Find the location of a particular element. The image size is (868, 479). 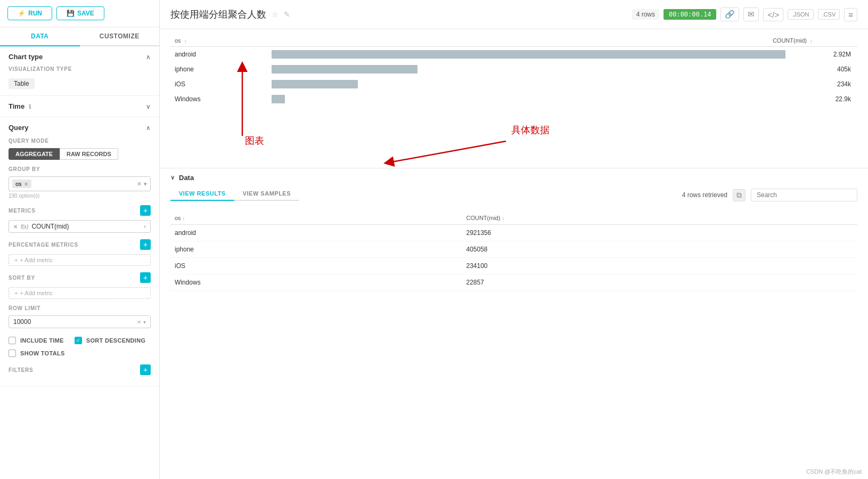

page-header: 按使用端分组聚合人数 ☆ ✎ 4 rows 00:00:00.14 🔗 ✉ </… is located at coordinates (514, 15).